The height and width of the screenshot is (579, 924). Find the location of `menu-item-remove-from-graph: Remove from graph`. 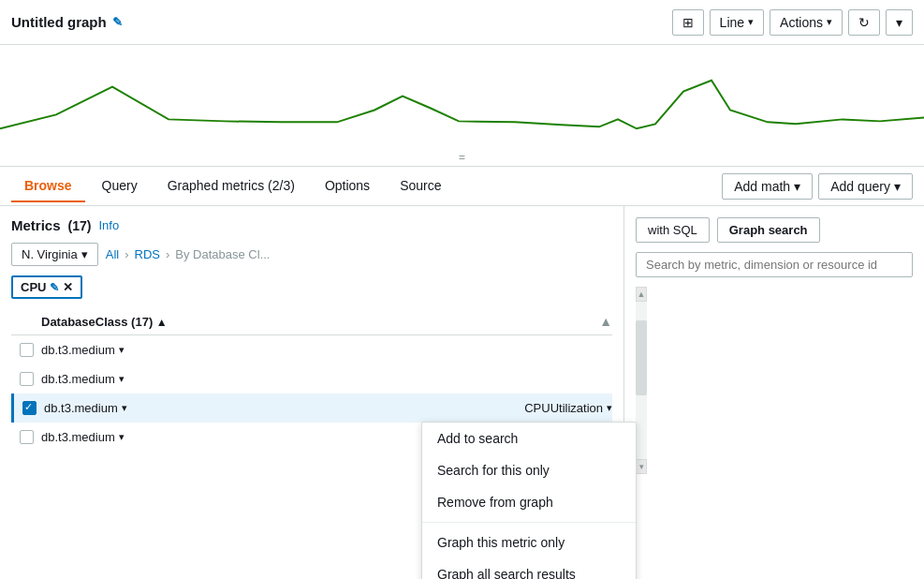

menu-item-remove-from-graph: Remove from graph is located at coordinates (529, 502).